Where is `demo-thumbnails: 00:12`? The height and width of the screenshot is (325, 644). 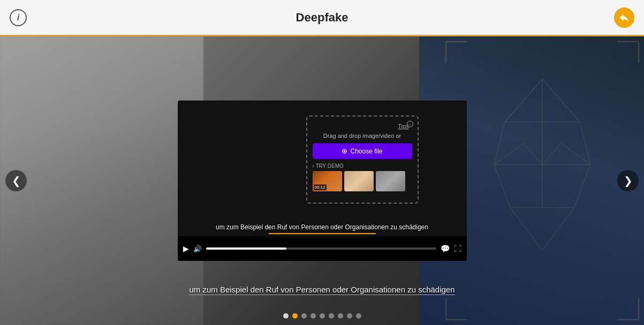
demo-thumbnails: 00:12 is located at coordinates (362, 181).